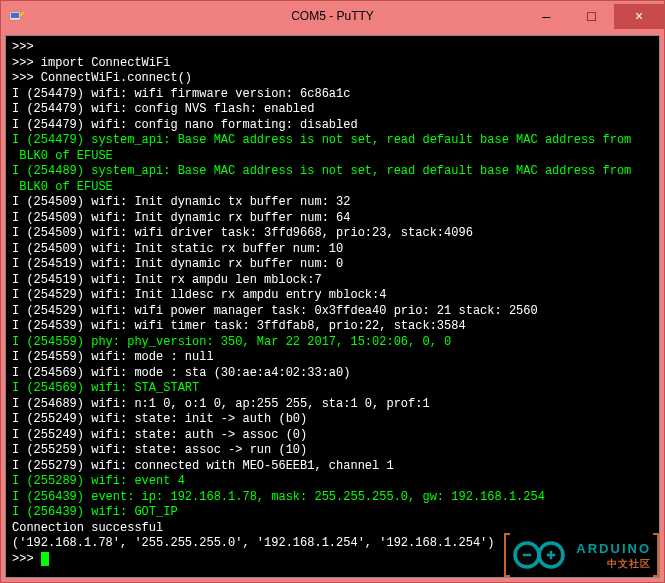  I want to click on putty-icon, so click(17, 16).